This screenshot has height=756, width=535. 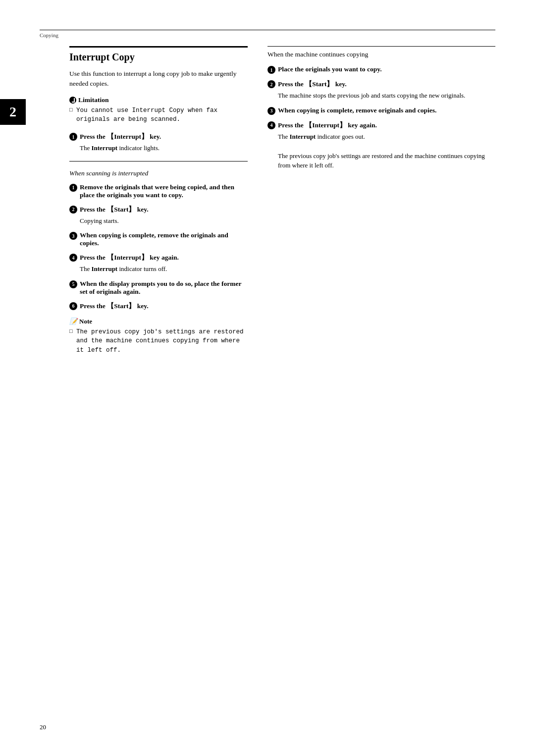 What do you see at coordinates (159, 239) in the screenshot?
I see `step-i3-header: 3 When copying is complete, remove the o…` at bounding box center [159, 239].